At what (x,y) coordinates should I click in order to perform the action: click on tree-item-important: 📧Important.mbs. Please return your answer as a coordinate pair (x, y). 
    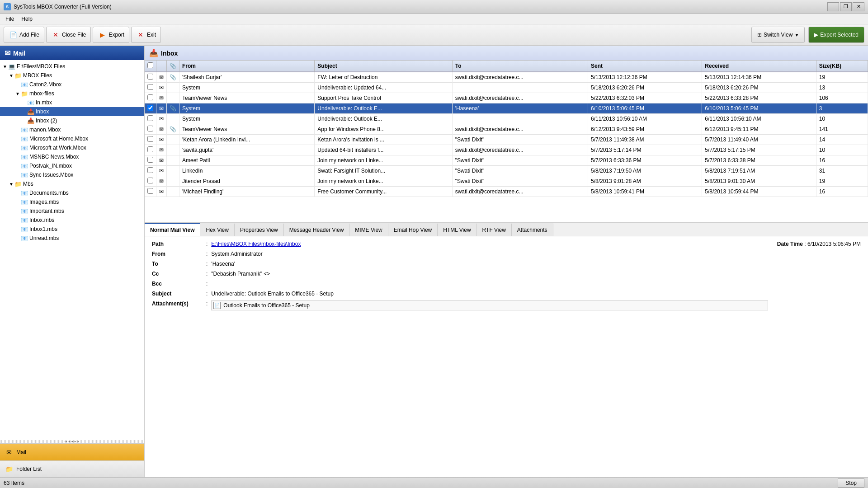
    Looking at the image, I should click on (72, 211).